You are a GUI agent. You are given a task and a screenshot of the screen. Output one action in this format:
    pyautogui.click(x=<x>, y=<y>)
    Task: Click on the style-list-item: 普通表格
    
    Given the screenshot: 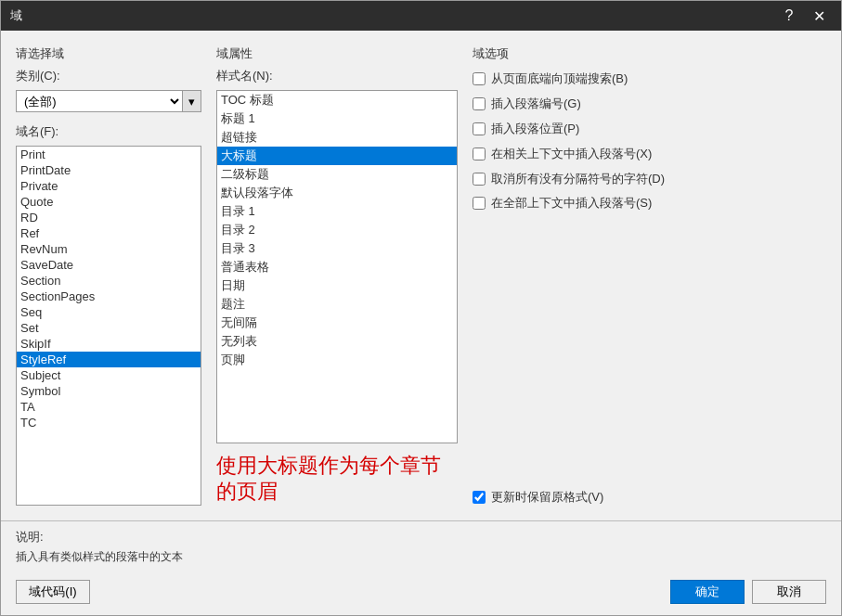 What is the action you would take?
    pyautogui.click(x=337, y=267)
    